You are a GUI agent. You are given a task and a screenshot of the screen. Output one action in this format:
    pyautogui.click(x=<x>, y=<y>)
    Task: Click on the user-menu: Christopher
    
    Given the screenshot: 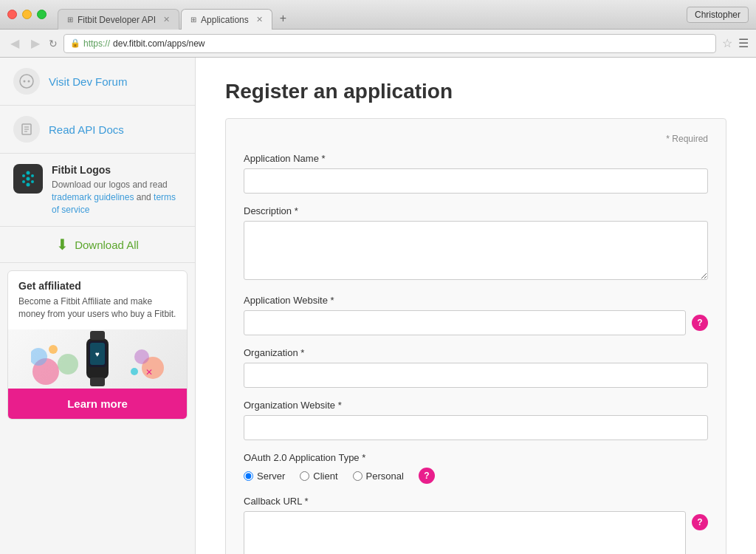 What is the action you would take?
    pyautogui.click(x=718, y=15)
    